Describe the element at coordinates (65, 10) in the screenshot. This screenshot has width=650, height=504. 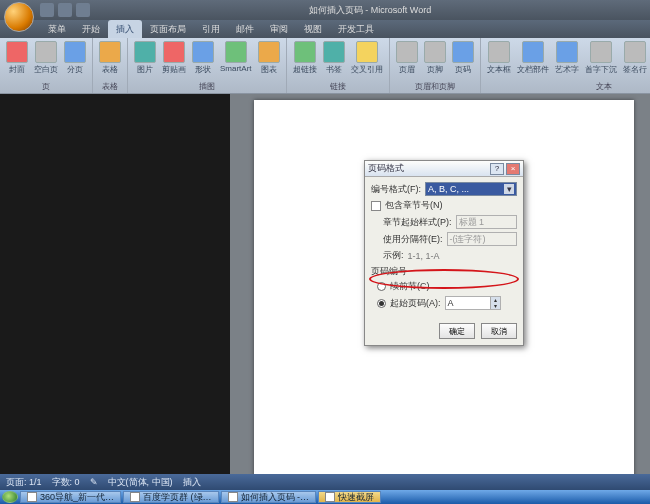
I see `quick-access-toolbar` at that location.